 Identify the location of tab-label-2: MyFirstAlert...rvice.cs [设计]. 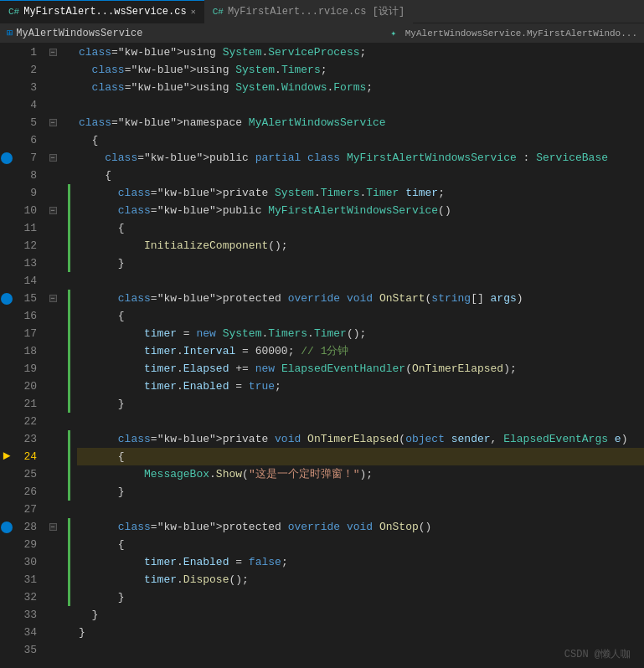
(317, 12).